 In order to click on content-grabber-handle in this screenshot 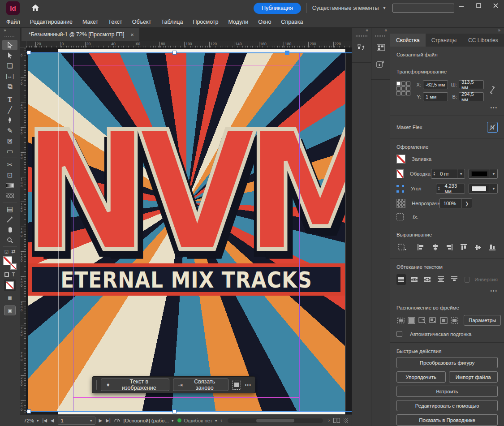, I will do `click(287, 53)`.